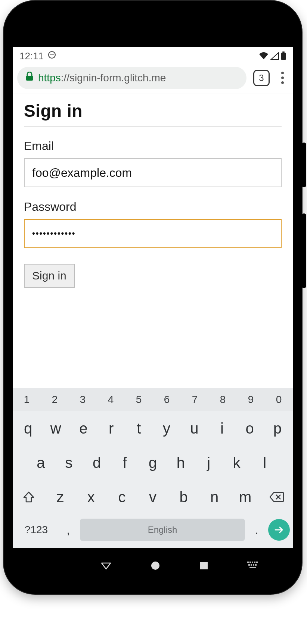 The height and width of the screenshot is (644, 307). Describe the element at coordinates (111, 428) in the screenshot. I see `key-r: r` at that location.